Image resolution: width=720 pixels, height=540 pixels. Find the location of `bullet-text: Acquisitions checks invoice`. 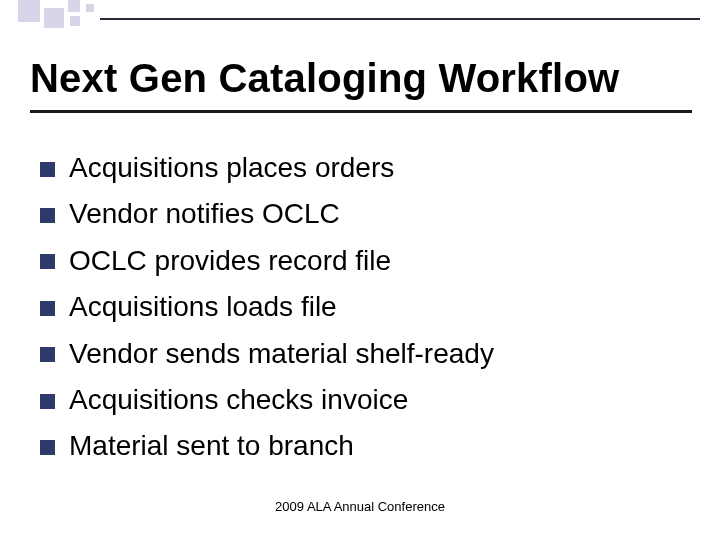

bullet-text: Acquisitions checks invoice is located at coordinates (238, 400).